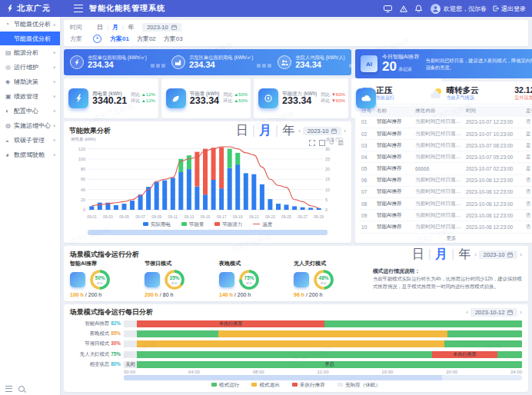 The image size is (532, 395). Describe the element at coordinates (228, 224) in the screenshot. I see `legend-item-2: 节能潜力` at that location.